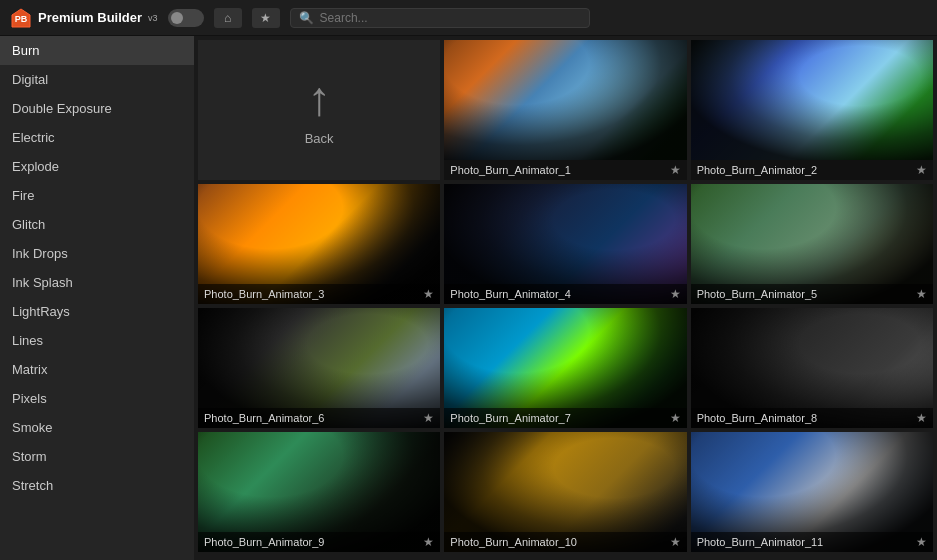  I want to click on sidebar-item-glitch: Glitch, so click(97, 224).